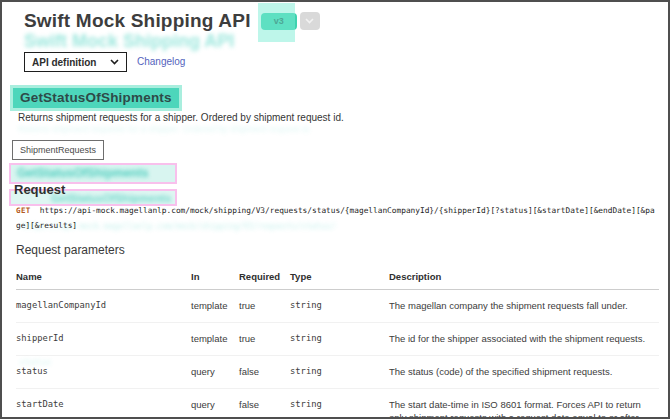 The height and width of the screenshot is (419, 670). What do you see at coordinates (104, 404) in the screenshot?
I see `param-name-cell: startDate` at bounding box center [104, 404].